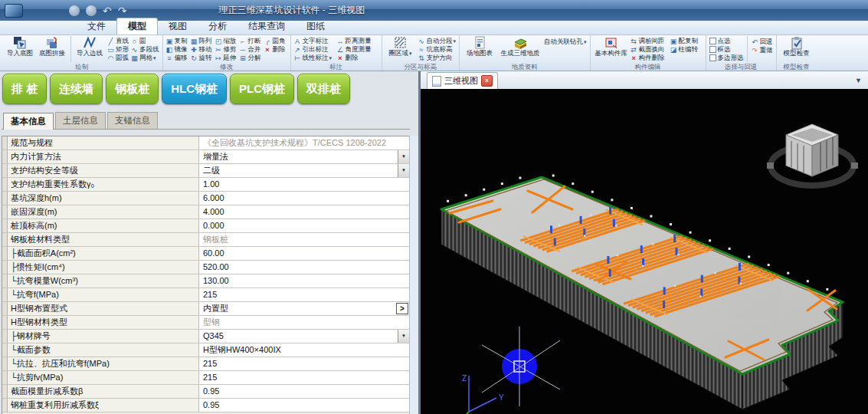  What do you see at coordinates (178, 58) in the screenshot?
I see `offset-button: ≡偏移` at bounding box center [178, 58].